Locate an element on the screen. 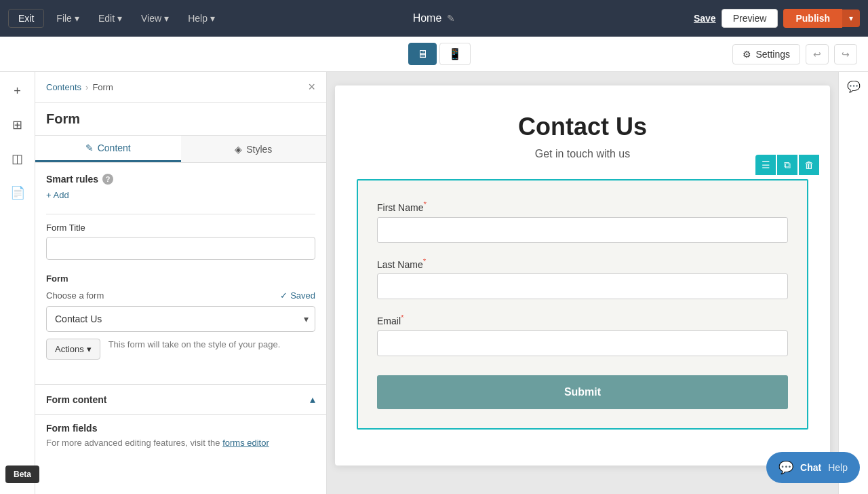 The width and height of the screenshot is (868, 494). right-bar: 💬 is located at coordinates (853, 283).